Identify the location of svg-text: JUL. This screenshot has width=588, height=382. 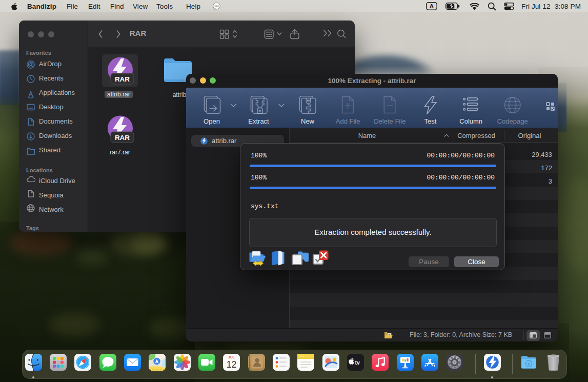
(231, 357).